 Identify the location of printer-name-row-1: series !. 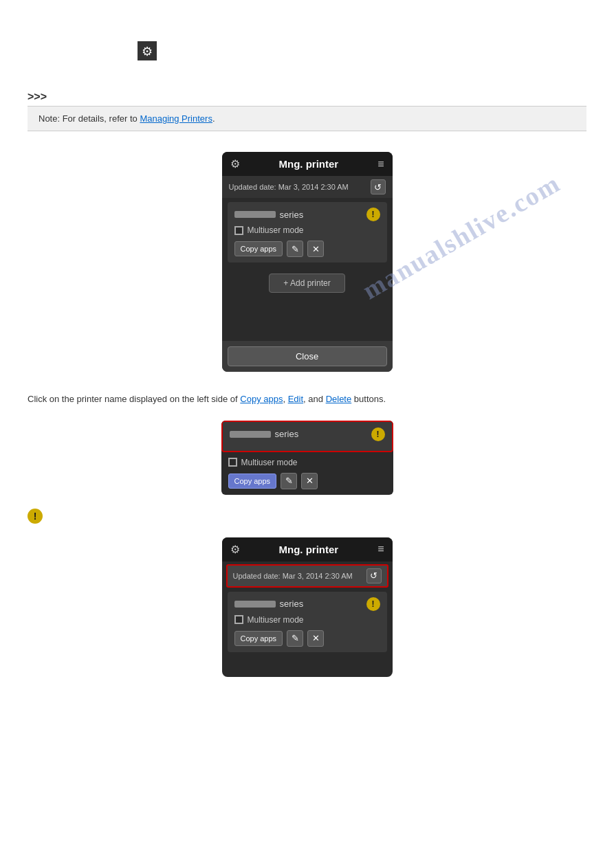
(307, 214).